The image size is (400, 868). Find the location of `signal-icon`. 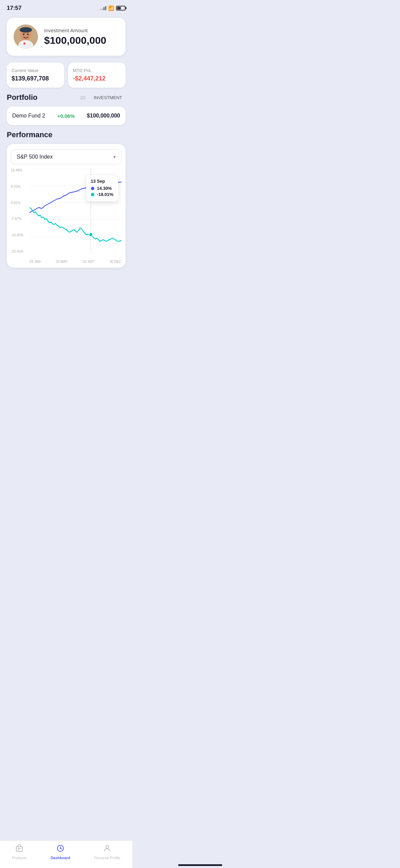

signal-icon is located at coordinates (103, 8).